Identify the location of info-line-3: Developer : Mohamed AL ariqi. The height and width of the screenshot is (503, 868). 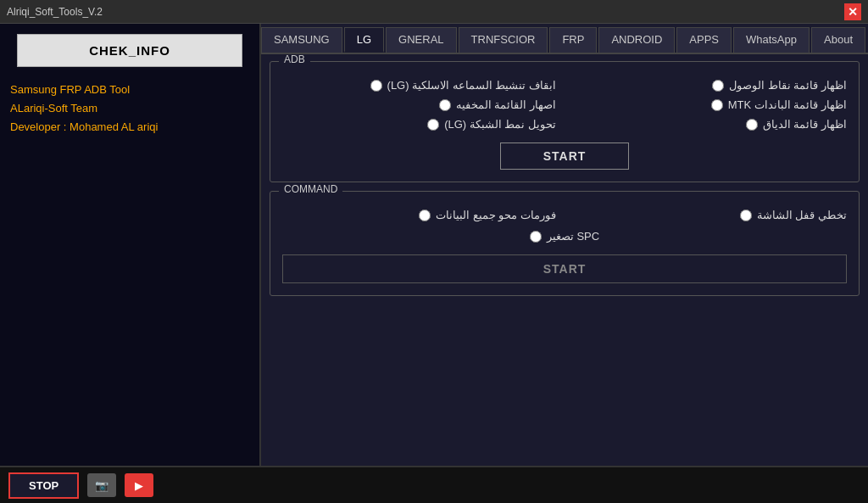
(130, 127).